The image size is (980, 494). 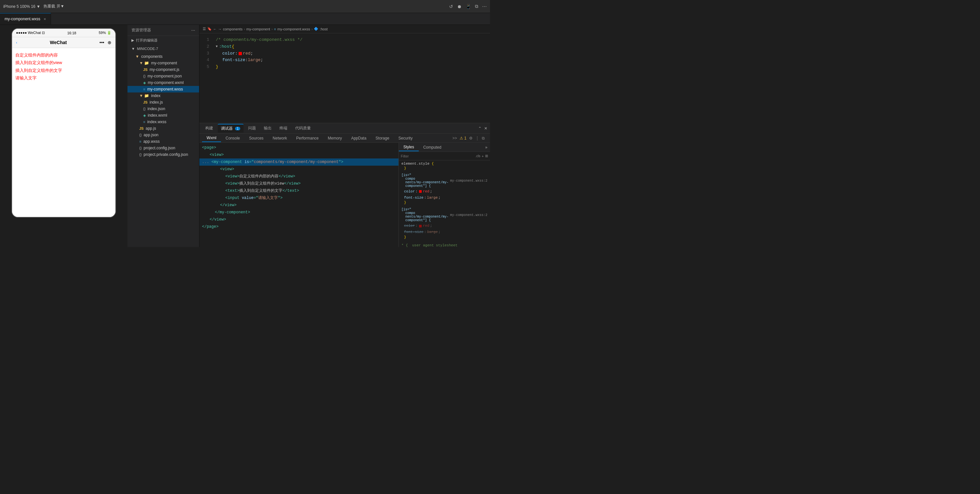 What do you see at coordinates (303, 128) in the screenshot?
I see `devtools-tab-quality: 代码质量` at bounding box center [303, 128].